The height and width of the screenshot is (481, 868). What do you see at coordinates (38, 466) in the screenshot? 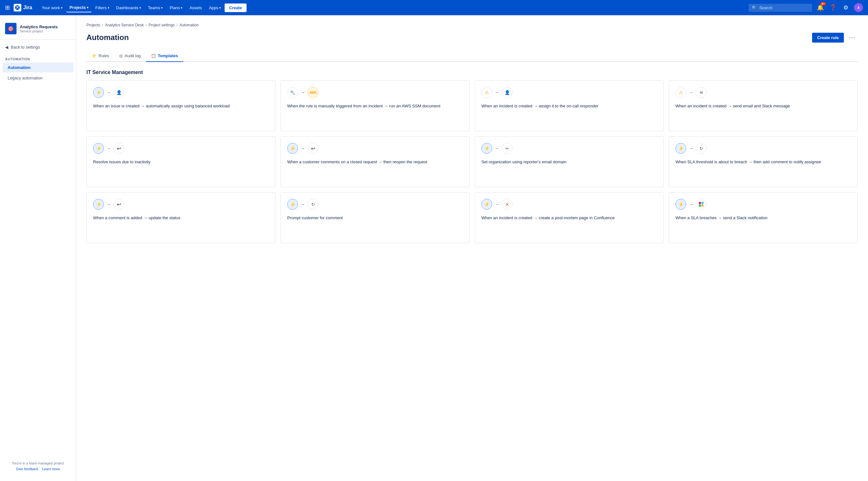
I see `sidebar-footer: You're in a team-managed project Give fe…` at bounding box center [38, 466].